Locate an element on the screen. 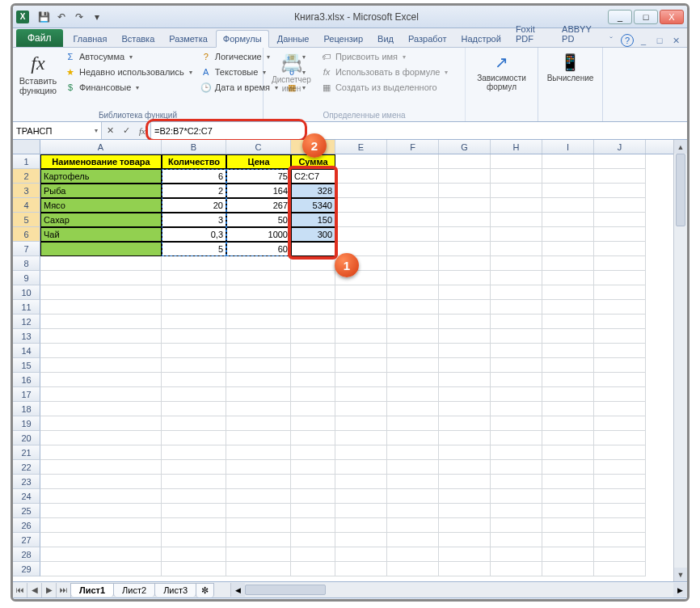  row-header-29: 29 is located at coordinates (27, 569).